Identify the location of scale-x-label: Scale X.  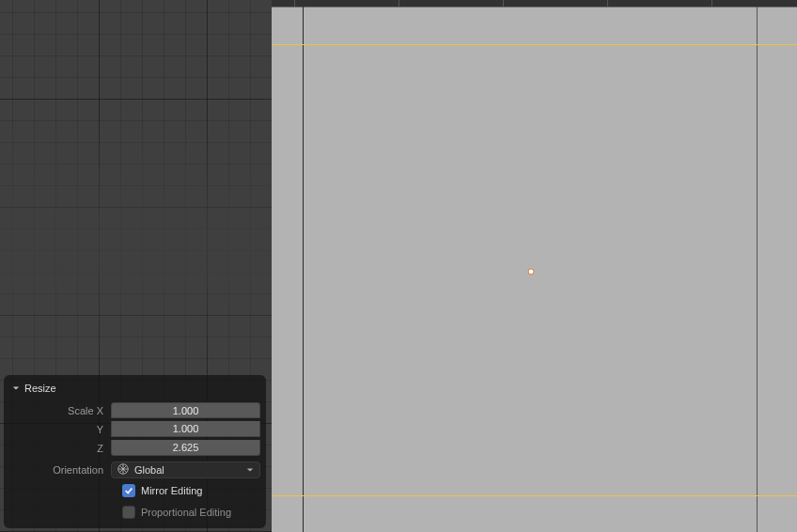
(60, 411).